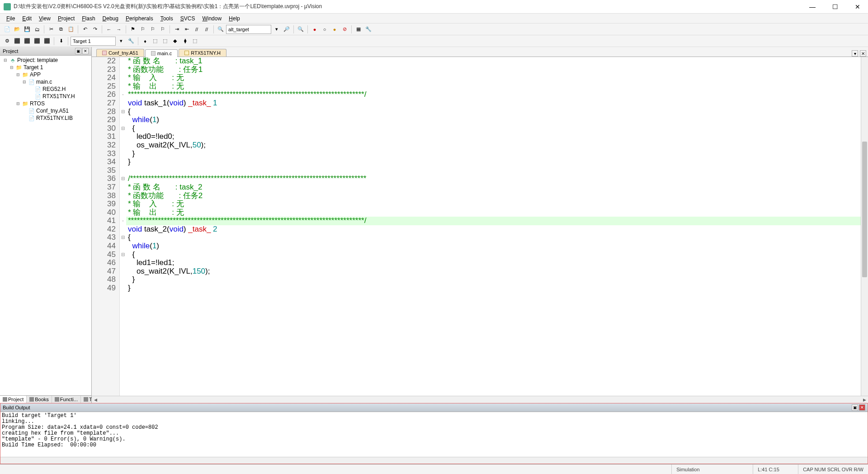  What do you see at coordinates (494, 246) in the screenshot?
I see `code-line-44: while(1)` at bounding box center [494, 246].